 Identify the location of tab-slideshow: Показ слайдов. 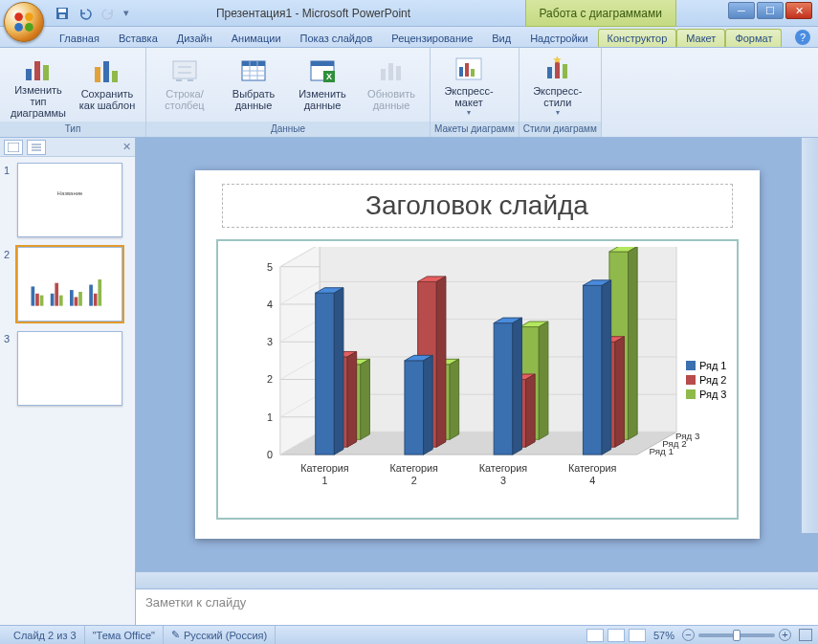
(337, 38).